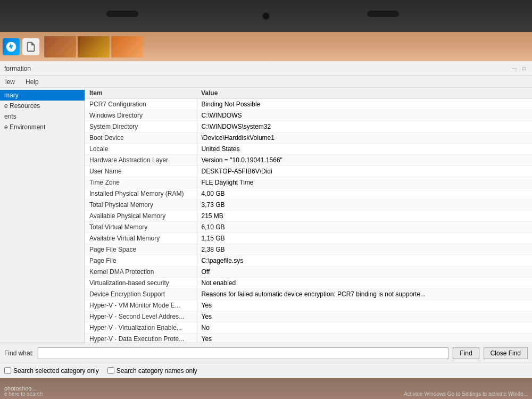  I want to click on table-cell-value: C:\pagefile.sys, so click(364, 261).